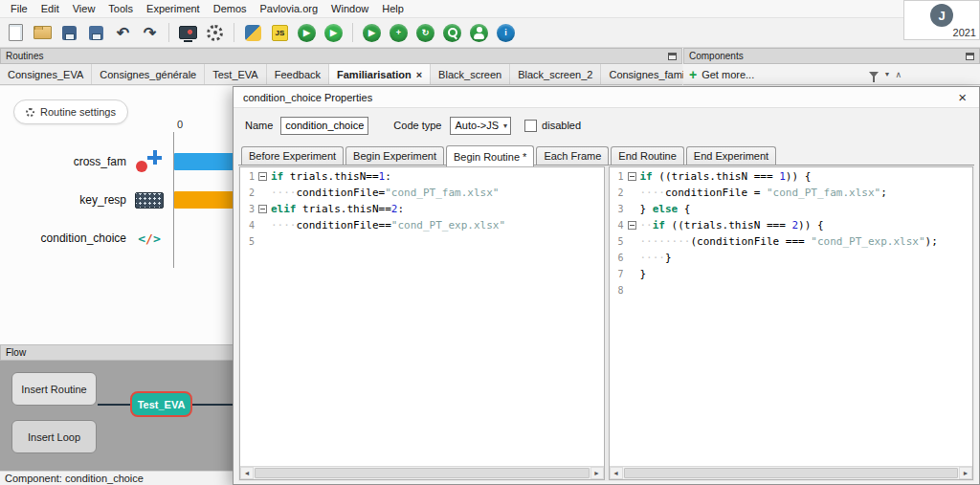 The width and height of the screenshot is (980, 485). Describe the element at coordinates (15, 33) in the screenshot. I see `new-experiment-button` at that location.